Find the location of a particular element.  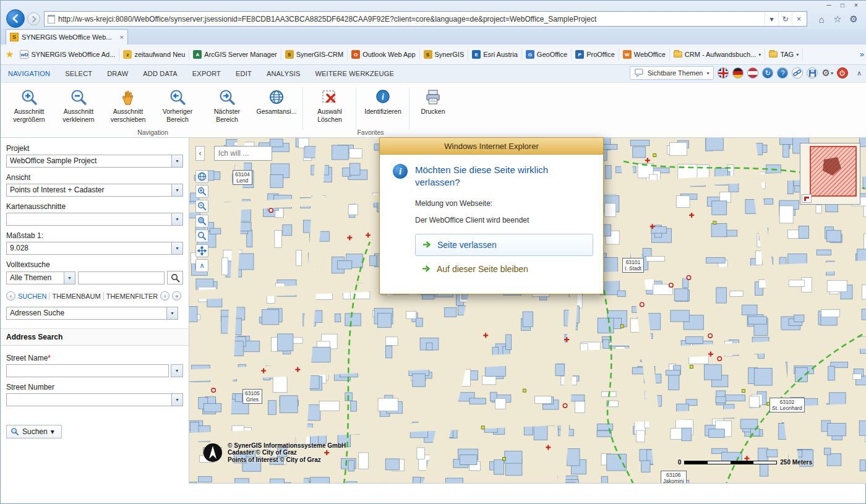

favorites-item: SSynerGIS-CRM is located at coordinates (314, 54).